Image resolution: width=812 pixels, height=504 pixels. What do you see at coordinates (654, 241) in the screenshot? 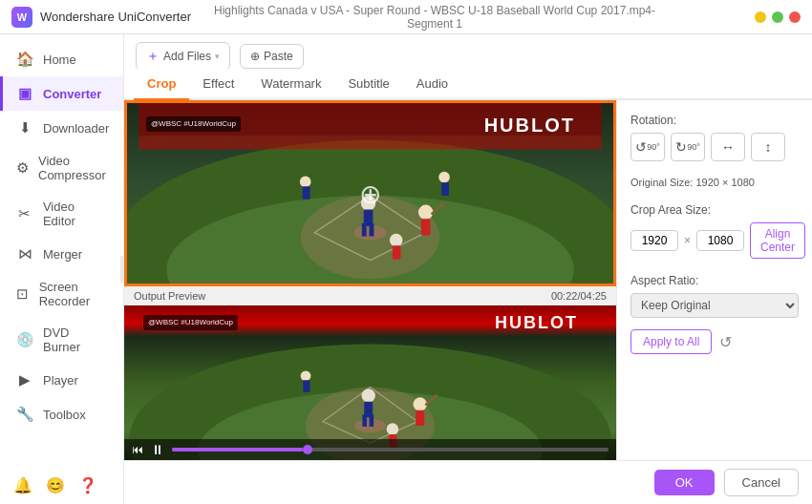
I see `crop-width-input` at bounding box center [654, 241].